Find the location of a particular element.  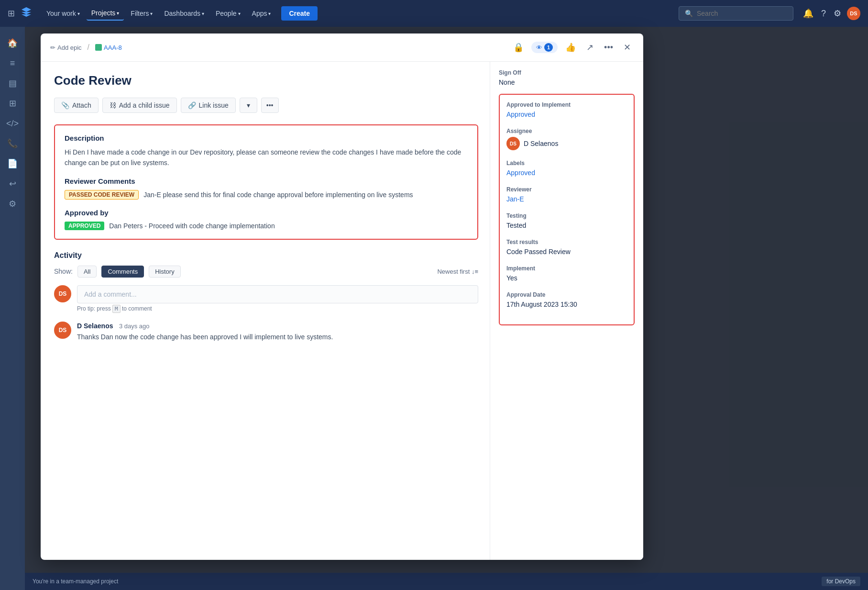

reviewer-text: Jan-E please send this for final code ch… is located at coordinates (278, 195).